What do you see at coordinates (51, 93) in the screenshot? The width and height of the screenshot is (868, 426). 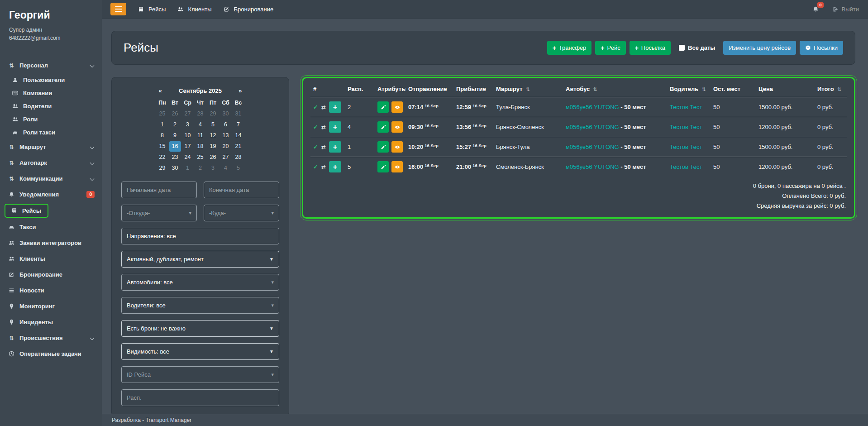 I see `sidebar-item-companies: Компании` at bounding box center [51, 93].